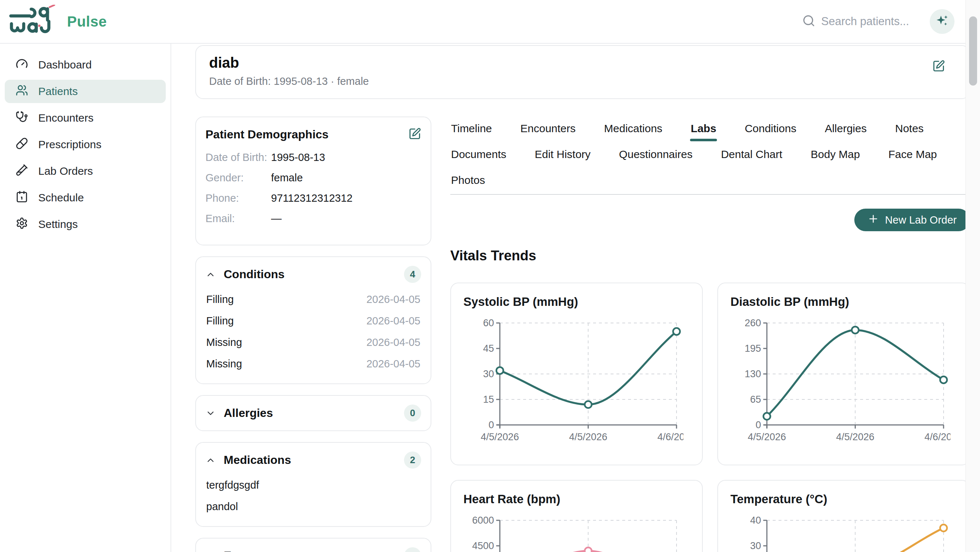  What do you see at coordinates (870, 21) in the screenshot?
I see `search-input` at bounding box center [870, 21].